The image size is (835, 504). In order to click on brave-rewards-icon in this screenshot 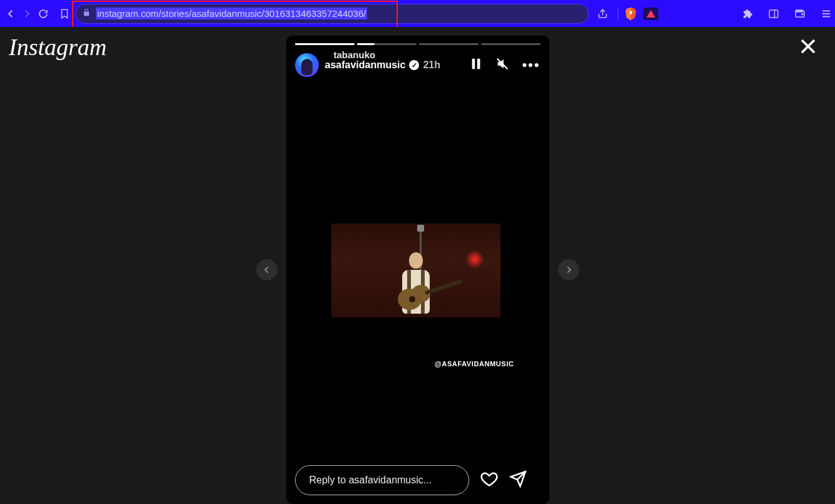, I will do `click(651, 14)`.